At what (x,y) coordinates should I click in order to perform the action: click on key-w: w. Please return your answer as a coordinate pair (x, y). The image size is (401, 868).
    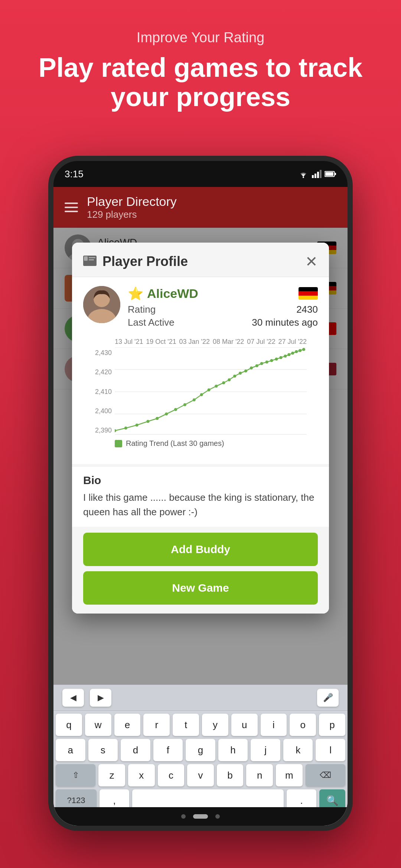
    Looking at the image, I should click on (98, 725).